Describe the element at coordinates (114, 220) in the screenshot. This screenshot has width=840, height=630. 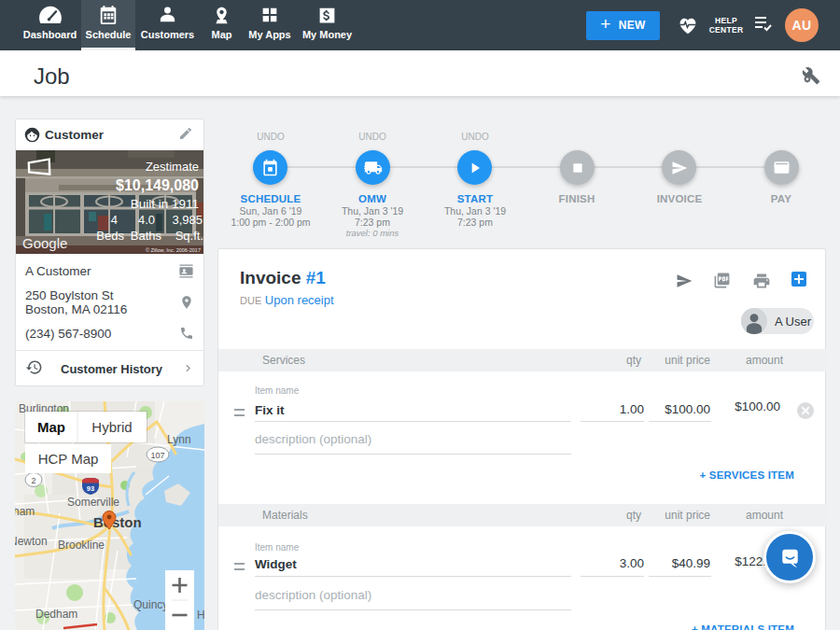
I see `svg-text: 4` at that location.